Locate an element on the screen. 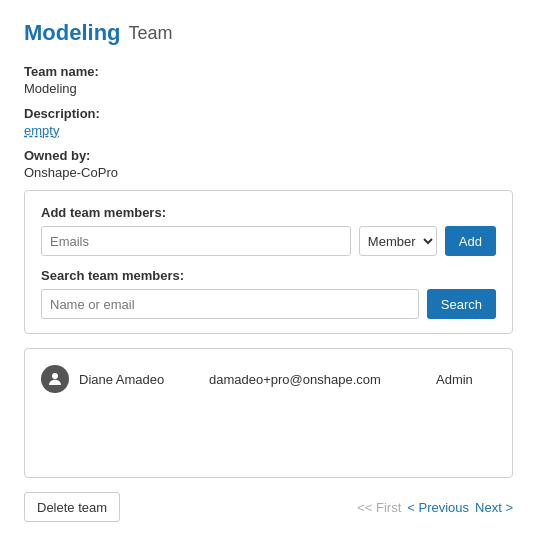  owned-by-section: Owned by: Onshape-CoPro is located at coordinates (268, 164).